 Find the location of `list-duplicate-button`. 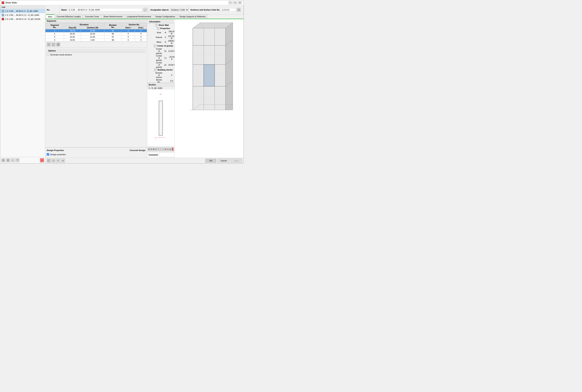

list-duplicate-button is located at coordinates (8, 160).